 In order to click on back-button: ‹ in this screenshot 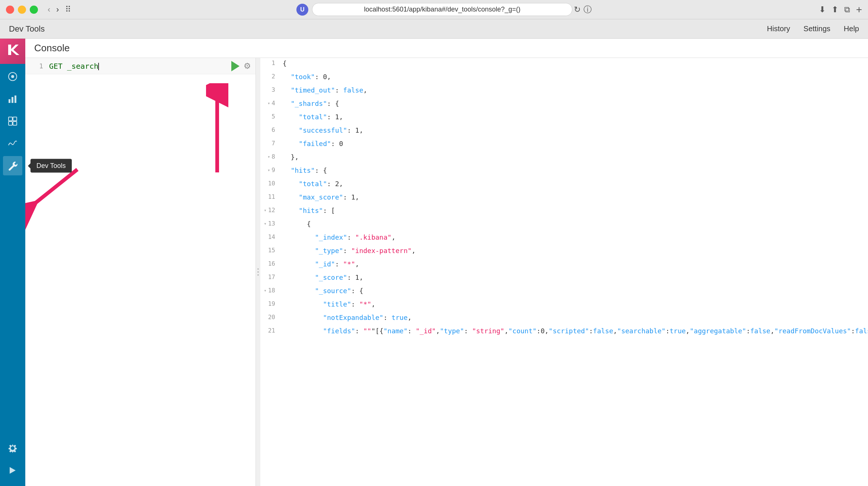, I will do `click(49, 10)`.